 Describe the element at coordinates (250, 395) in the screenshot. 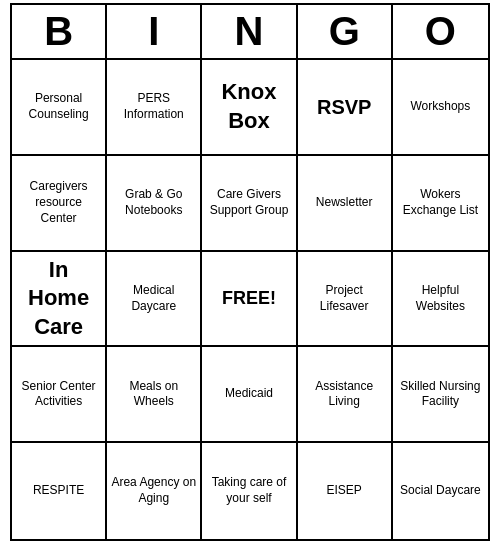

I see `bingo-cell-17: Medicaid` at that location.